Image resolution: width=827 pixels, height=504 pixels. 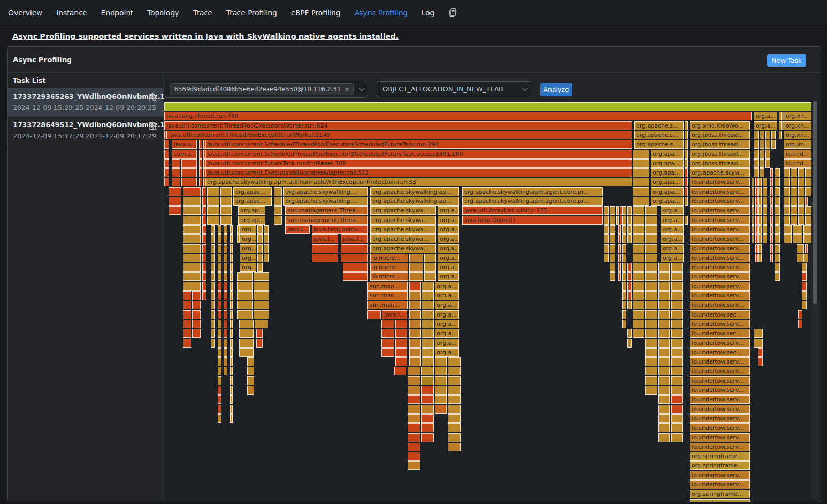 What do you see at coordinates (316, 13) in the screenshot?
I see `nav-item-ebpf-profiling: eBPF Profiling` at bounding box center [316, 13].